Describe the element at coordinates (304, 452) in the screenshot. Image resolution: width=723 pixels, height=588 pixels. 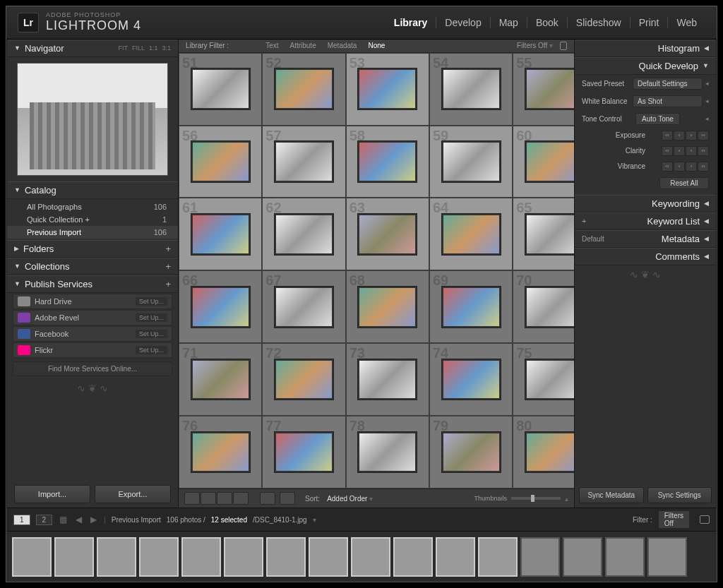
I see `grid-cell: 77` at that location.